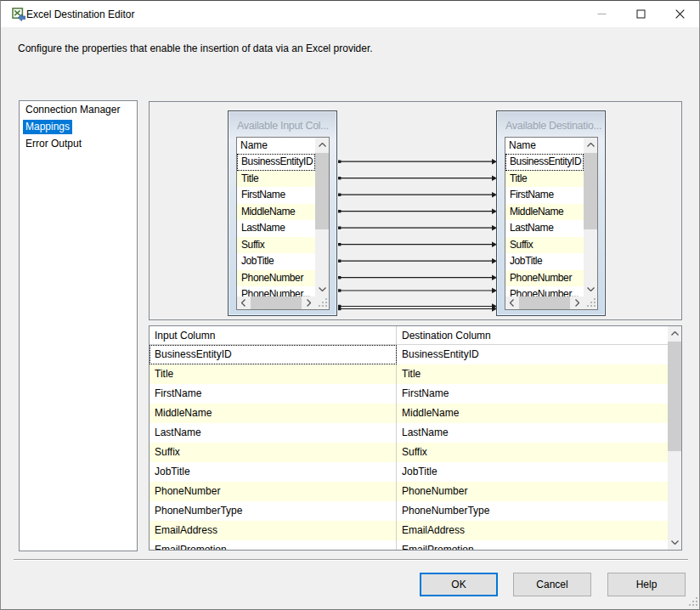  I want to click on grid-cell-input-column: EmailPromotion, so click(274, 545).